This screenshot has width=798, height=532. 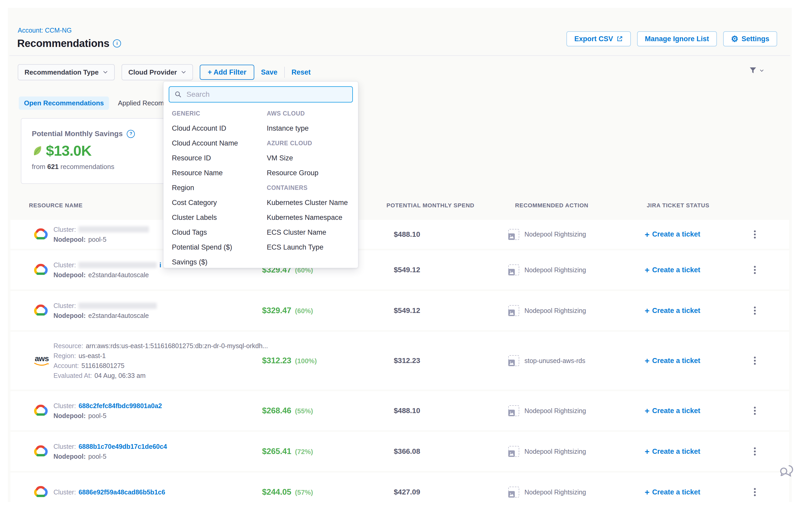 I want to click on filter-option: Cloud Account ID, so click(x=215, y=128).